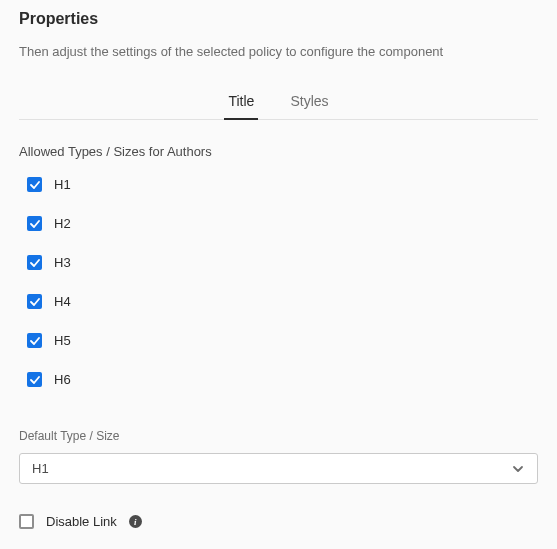  Describe the element at coordinates (241, 103) in the screenshot. I see `tab-title: Title` at that location.